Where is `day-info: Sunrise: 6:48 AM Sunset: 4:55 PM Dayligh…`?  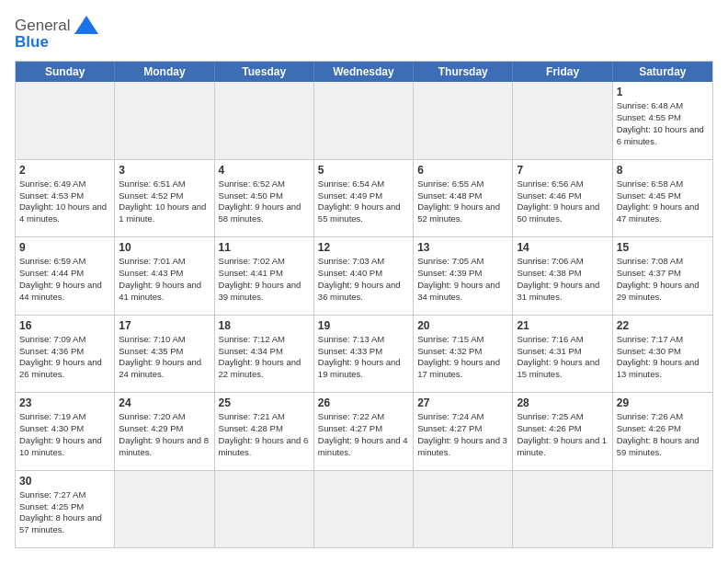 day-info: Sunrise: 6:48 AM Sunset: 4:55 PM Dayligh… is located at coordinates (660, 123).